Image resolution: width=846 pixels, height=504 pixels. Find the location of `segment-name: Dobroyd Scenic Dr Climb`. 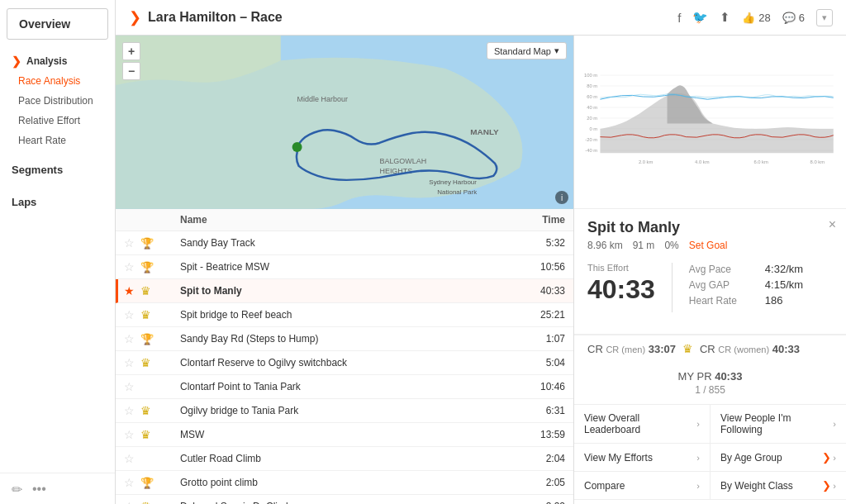

segment-name: Dobroyd Scenic Dr Climb is located at coordinates (340, 502).